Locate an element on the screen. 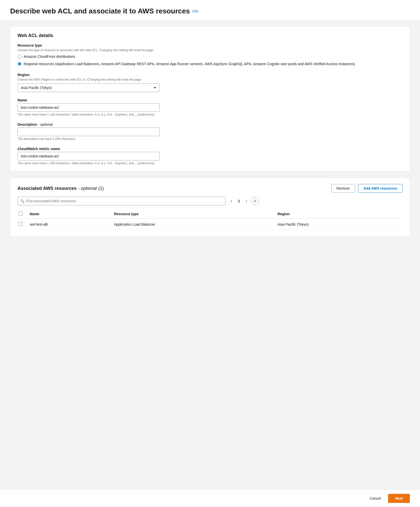 Image resolution: width=420 pixels, height=507 pixels. pagination-next-button: › is located at coordinates (247, 201).